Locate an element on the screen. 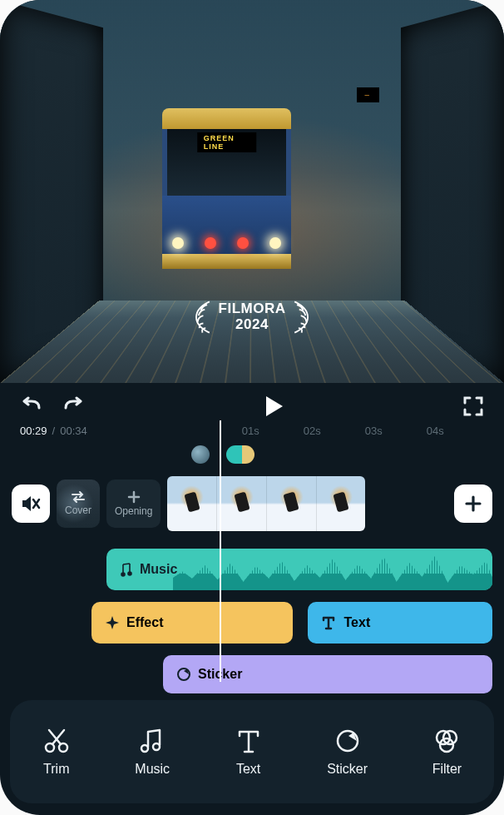  current-time: 00:29 is located at coordinates (33, 431).